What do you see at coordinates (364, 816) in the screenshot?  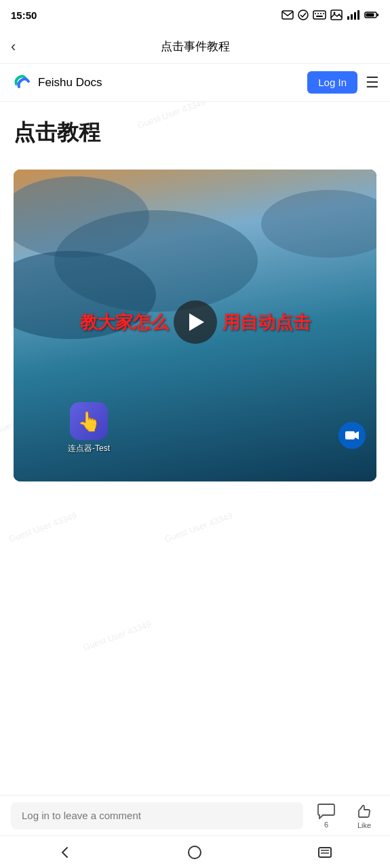 I see `like-button: Like` at bounding box center [364, 816].